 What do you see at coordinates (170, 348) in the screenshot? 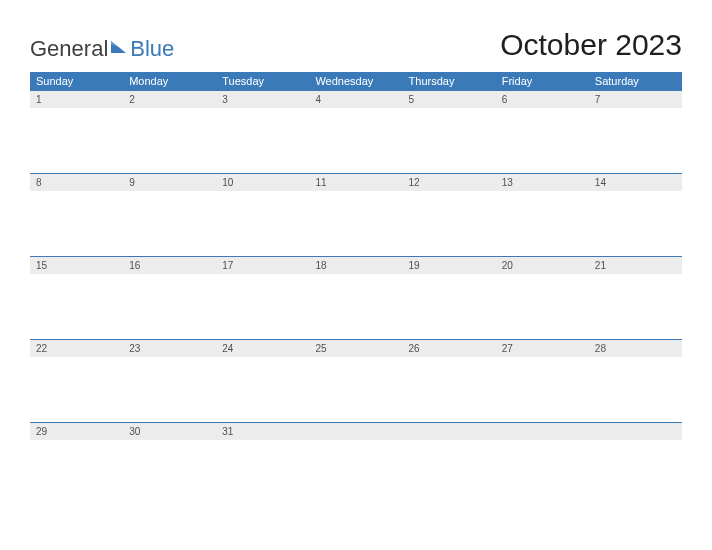
I see `day-number: 23` at bounding box center [170, 348].